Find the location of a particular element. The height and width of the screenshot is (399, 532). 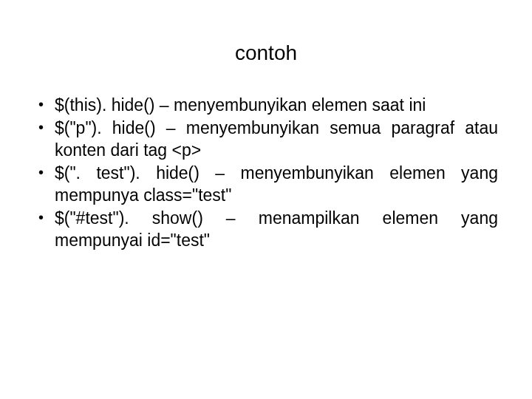

list-item: $("p"). hide() – menyembunyikan semua pa… is located at coordinates (266, 139).